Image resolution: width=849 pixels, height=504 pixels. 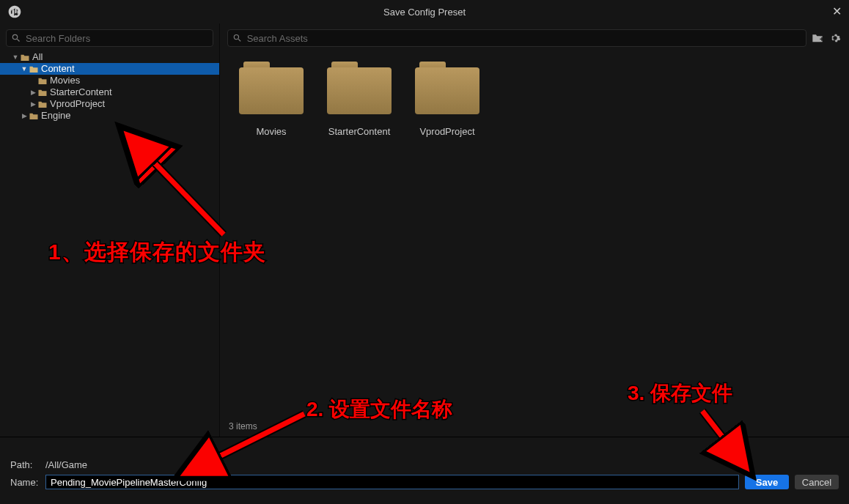 What do you see at coordinates (28, 482) in the screenshot?
I see `name-label: Name:` at bounding box center [28, 482].